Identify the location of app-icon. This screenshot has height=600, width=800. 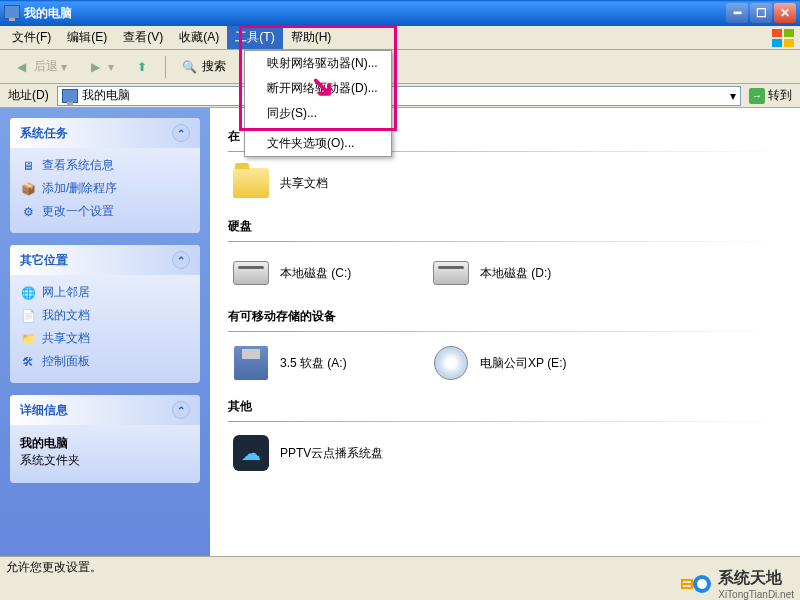
(12, 13).